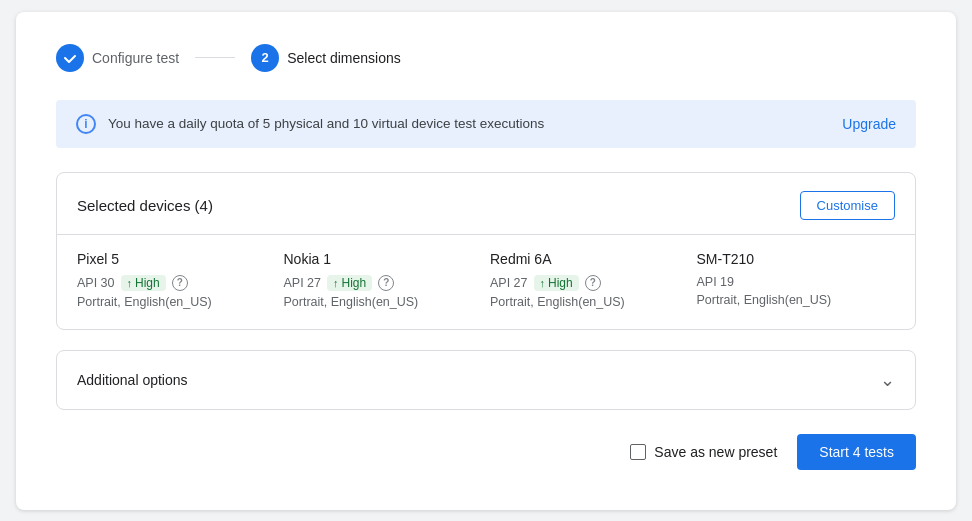  What do you see at coordinates (716, 452) in the screenshot?
I see `save-preset-label: Save as new preset` at bounding box center [716, 452].